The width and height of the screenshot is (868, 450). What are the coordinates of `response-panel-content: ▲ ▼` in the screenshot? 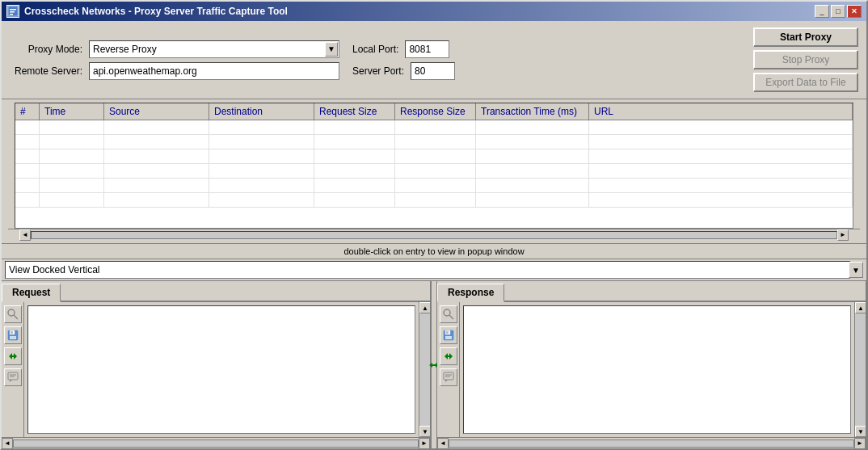 It's located at (651, 370).